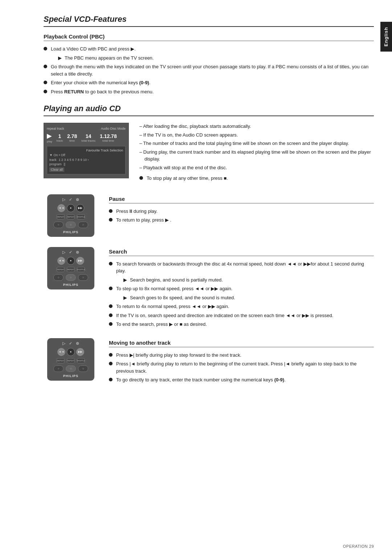  What do you see at coordinates (83, 278) in the screenshot?
I see `oval-btn-6: ○` at bounding box center [83, 278].